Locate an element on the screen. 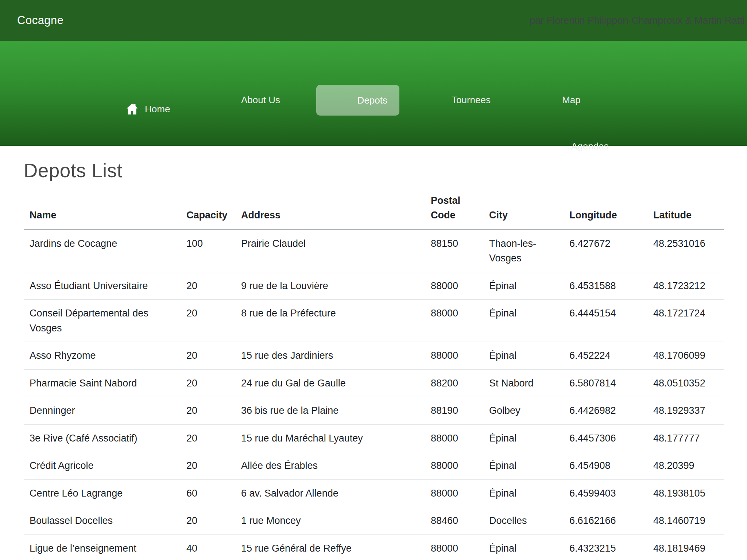 The width and height of the screenshot is (747, 560). cell-postal-code: 88190 is located at coordinates (454, 411).